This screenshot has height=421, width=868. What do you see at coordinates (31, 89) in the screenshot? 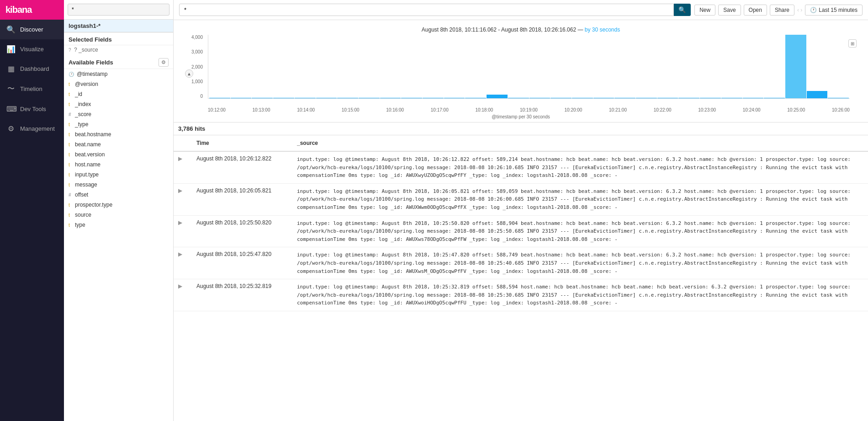
I see `sidebar-item-label: Timelion` at bounding box center [31, 89].